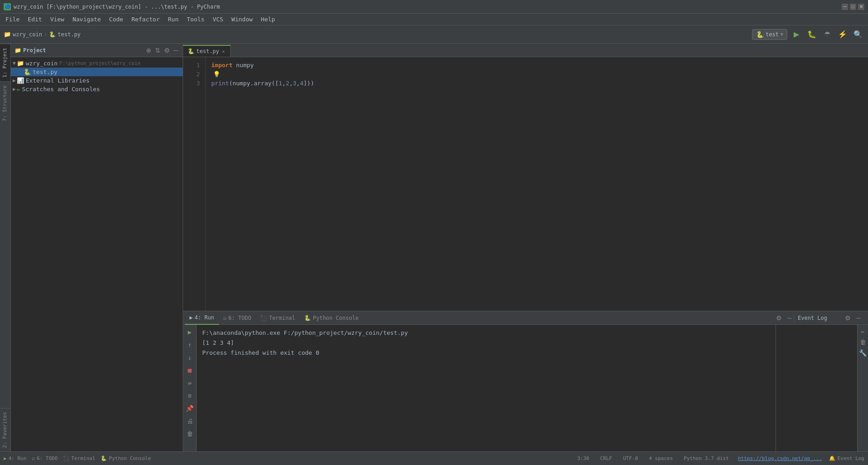 The image size is (868, 465). What do you see at coordinates (5, 430) in the screenshot?
I see `tab-favorites: 2: Favorites` at bounding box center [5, 430].